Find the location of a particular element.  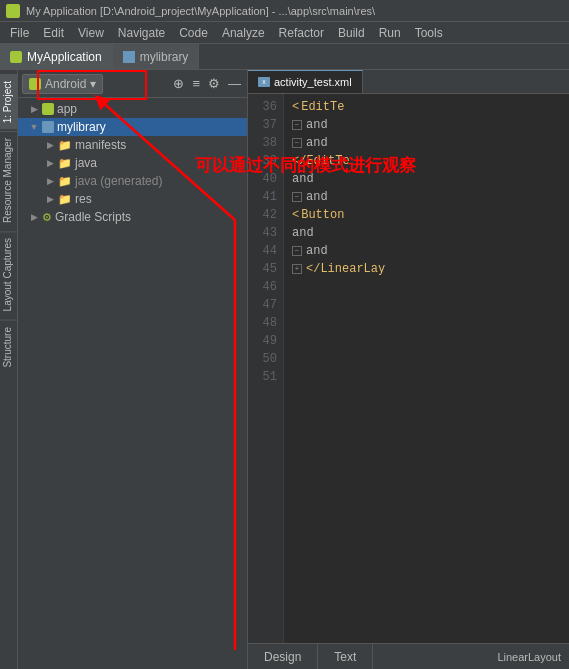

tree-item-res: ▶ 📁 res is located at coordinates (132, 199).